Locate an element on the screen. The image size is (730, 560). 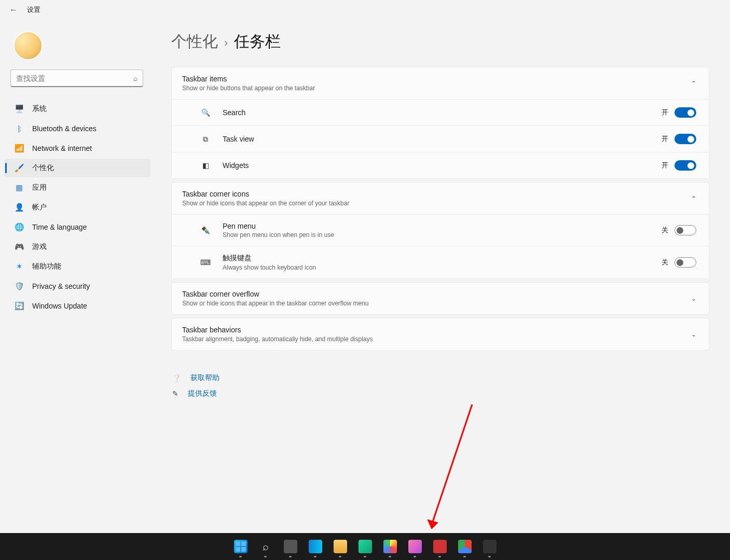
section-title: Taskbar behaviors is located at coordinates (278, 330).